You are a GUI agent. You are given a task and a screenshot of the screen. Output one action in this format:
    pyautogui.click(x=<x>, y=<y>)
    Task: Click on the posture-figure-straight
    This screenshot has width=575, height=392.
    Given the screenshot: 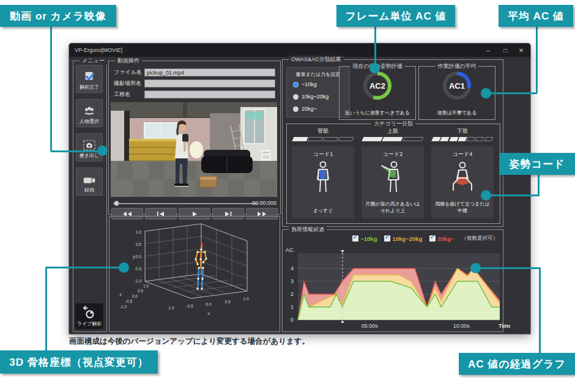 What is the action you would take?
    pyautogui.click(x=323, y=177)
    